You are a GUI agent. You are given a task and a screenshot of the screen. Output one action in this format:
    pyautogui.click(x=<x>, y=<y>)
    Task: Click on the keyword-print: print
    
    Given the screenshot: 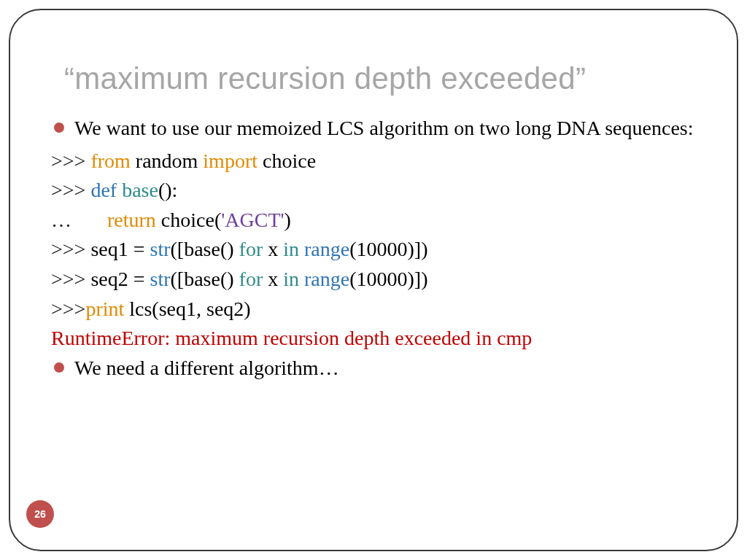 What is the action you would take?
    pyautogui.click(x=105, y=309)
    